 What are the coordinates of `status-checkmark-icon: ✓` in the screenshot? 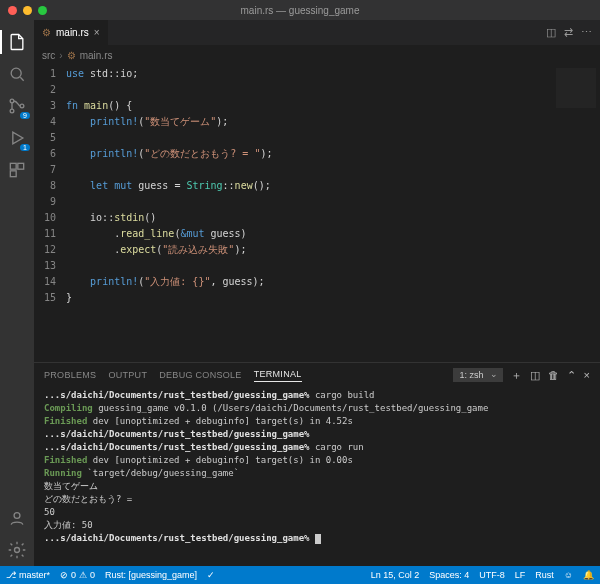 It's located at (211, 575).